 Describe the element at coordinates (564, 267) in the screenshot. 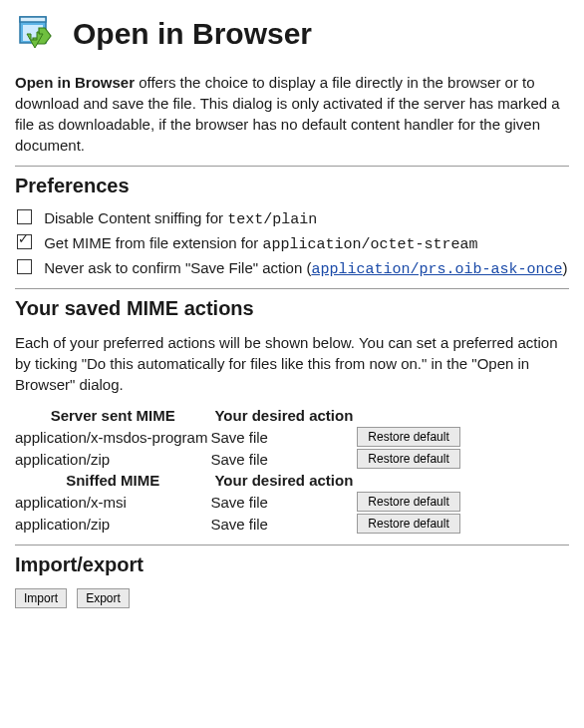

I see `pref-post: )` at that location.